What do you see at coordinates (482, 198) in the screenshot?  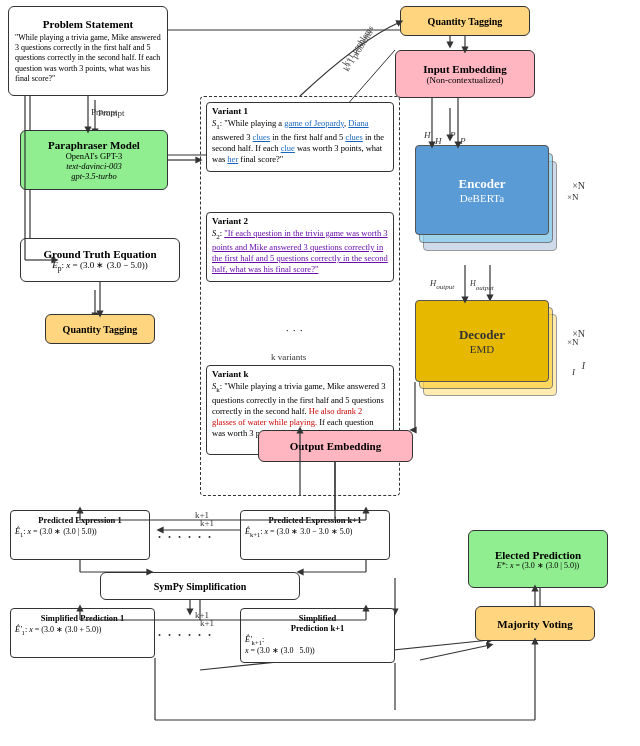 I see `encoder-subtitle: DeBERTa` at bounding box center [482, 198].